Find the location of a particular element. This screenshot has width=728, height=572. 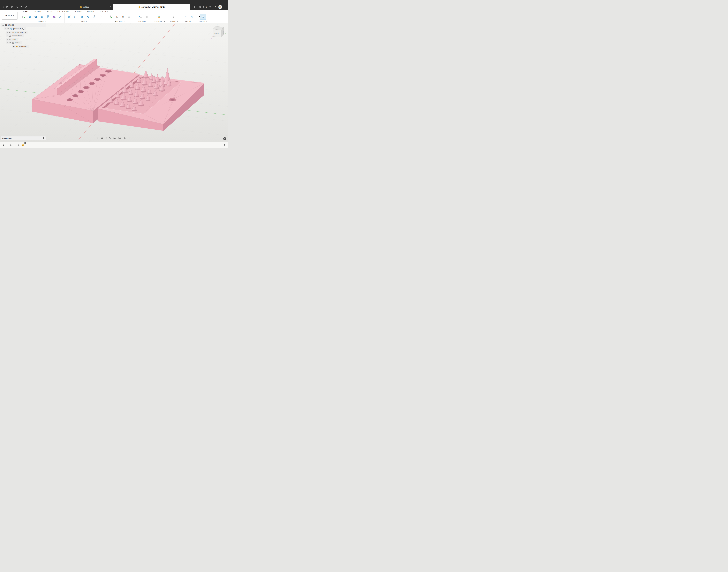

configure-button is located at coordinates (140, 17).